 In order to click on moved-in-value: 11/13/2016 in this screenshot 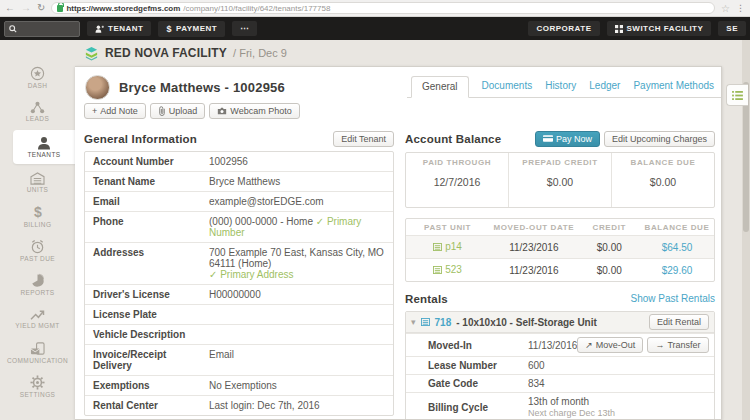, I will do `click(552, 346)`.